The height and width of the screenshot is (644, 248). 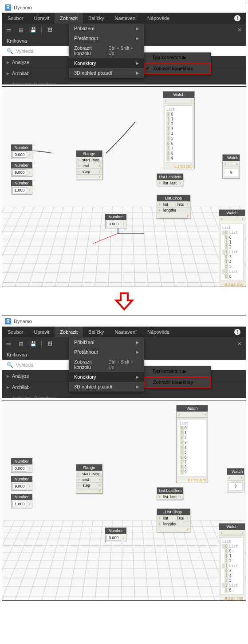 What do you see at coordinates (124, 301) in the screenshot?
I see `arrow-down-icon` at bounding box center [124, 301].